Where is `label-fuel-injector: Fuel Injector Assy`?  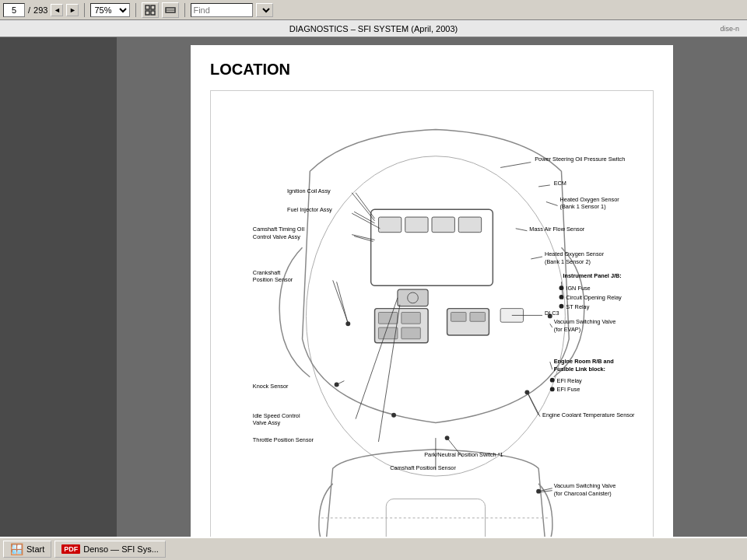
label-fuel-injector: Fuel Injector Assy is located at coordinates (310, 210).